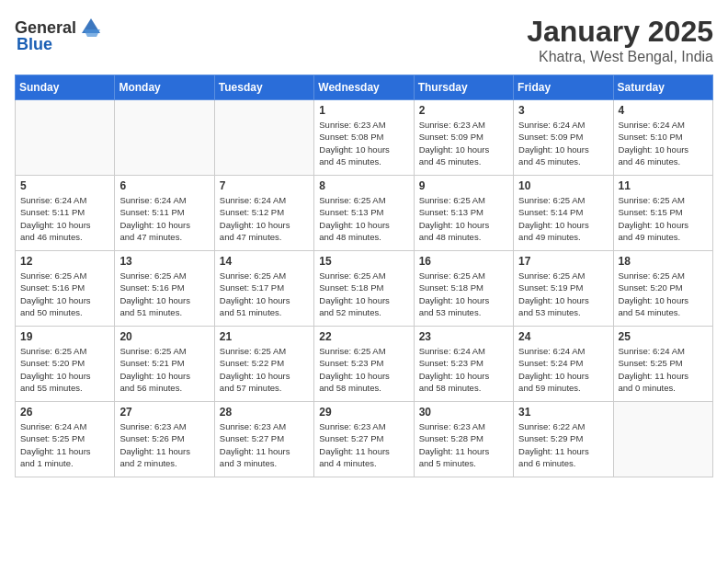  What do you see at coordinates (563, 88) in the screenshot?
I see `day-header-friday: Friday` at bounding box center [563, 88].